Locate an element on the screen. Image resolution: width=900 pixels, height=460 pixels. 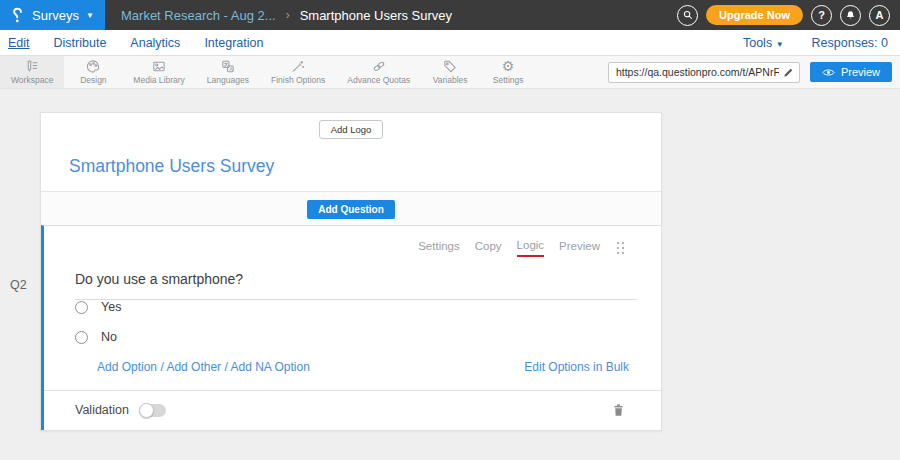
option-links-row: Add Option / Add Other / Add NA Option E… is located at coordinates (363, 367).